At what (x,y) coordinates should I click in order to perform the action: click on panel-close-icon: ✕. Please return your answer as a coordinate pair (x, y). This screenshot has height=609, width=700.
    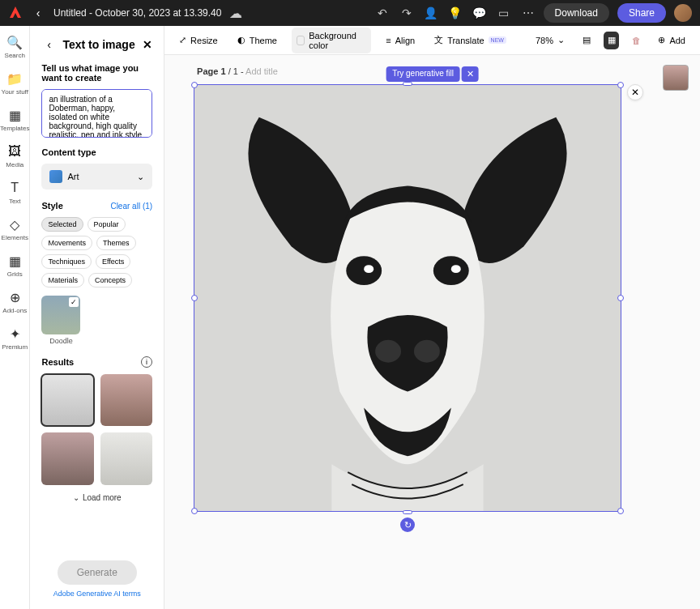
    Looking at the image, I should click on (147, 45).